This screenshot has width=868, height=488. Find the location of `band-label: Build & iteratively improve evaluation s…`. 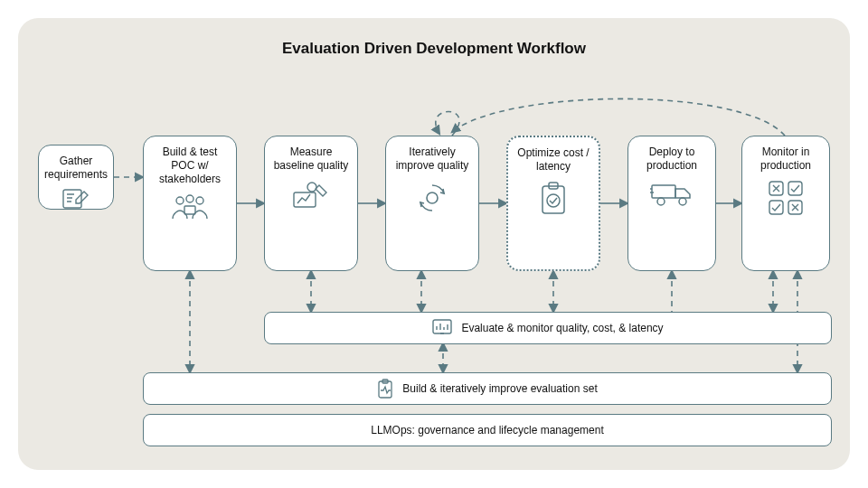

band-label: Build & iteratively improve evaluation s… is located at coordinates (499, 389).